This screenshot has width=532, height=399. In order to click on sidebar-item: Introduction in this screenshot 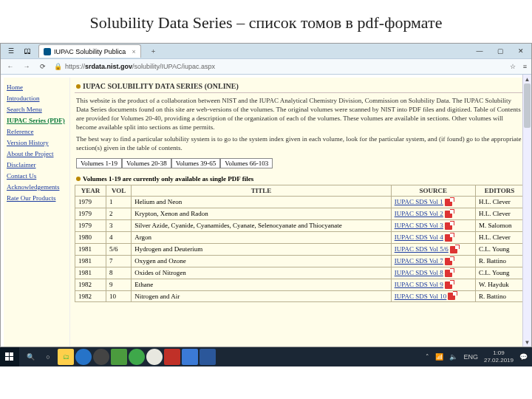, I will do `click(37, 99)`.